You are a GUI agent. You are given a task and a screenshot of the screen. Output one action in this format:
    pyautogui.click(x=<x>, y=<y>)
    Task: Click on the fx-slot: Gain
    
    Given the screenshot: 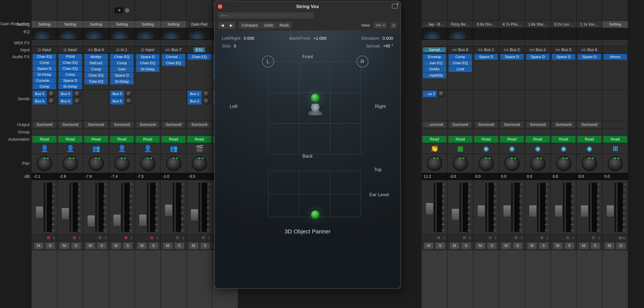 What is the action you would take?
    pyautogui.click(x=122, y=69)
    